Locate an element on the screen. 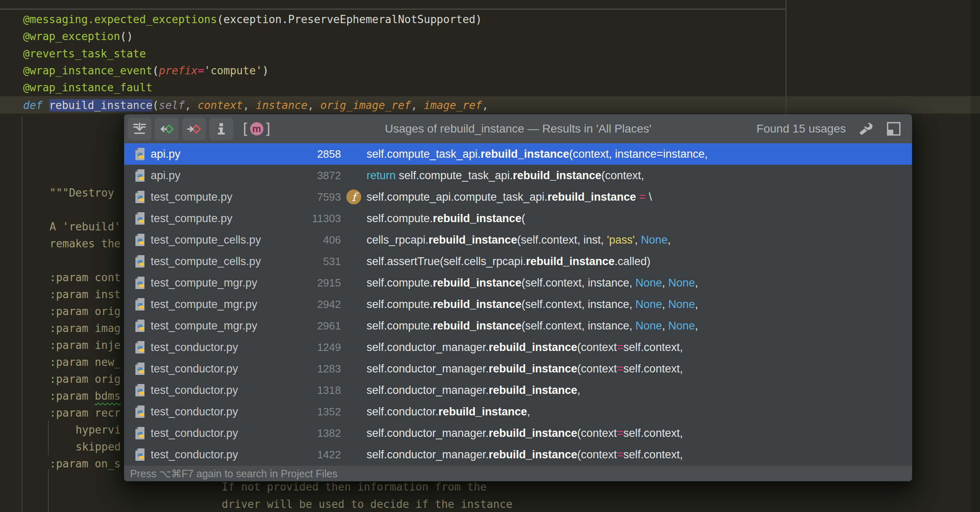  code-token: context is located at coordinates (220, 105).